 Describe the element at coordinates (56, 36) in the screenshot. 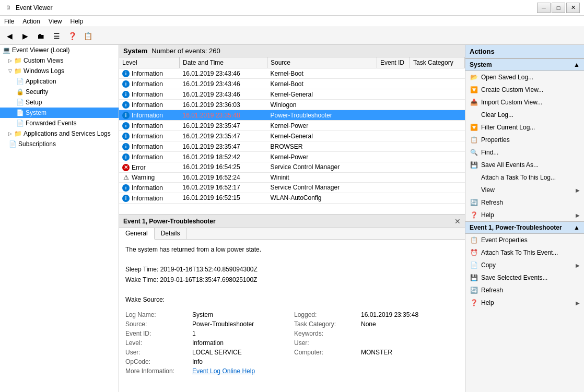

I see `toolbar-show: ☰` at that location.